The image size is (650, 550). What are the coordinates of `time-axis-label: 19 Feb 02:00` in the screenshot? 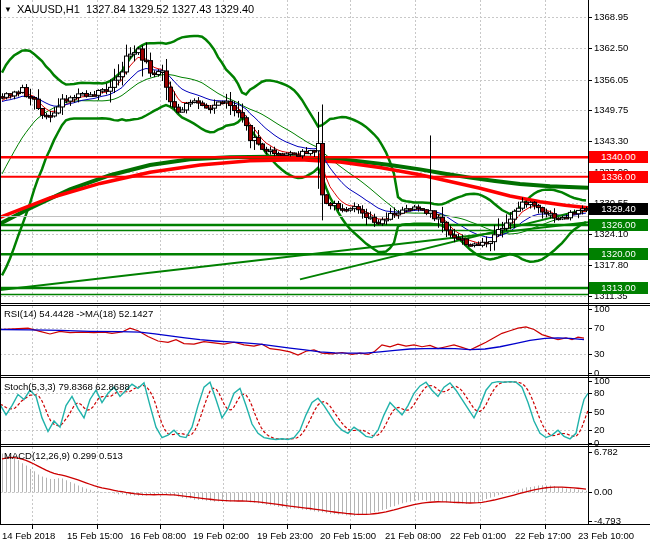 It's located at (221, 536).